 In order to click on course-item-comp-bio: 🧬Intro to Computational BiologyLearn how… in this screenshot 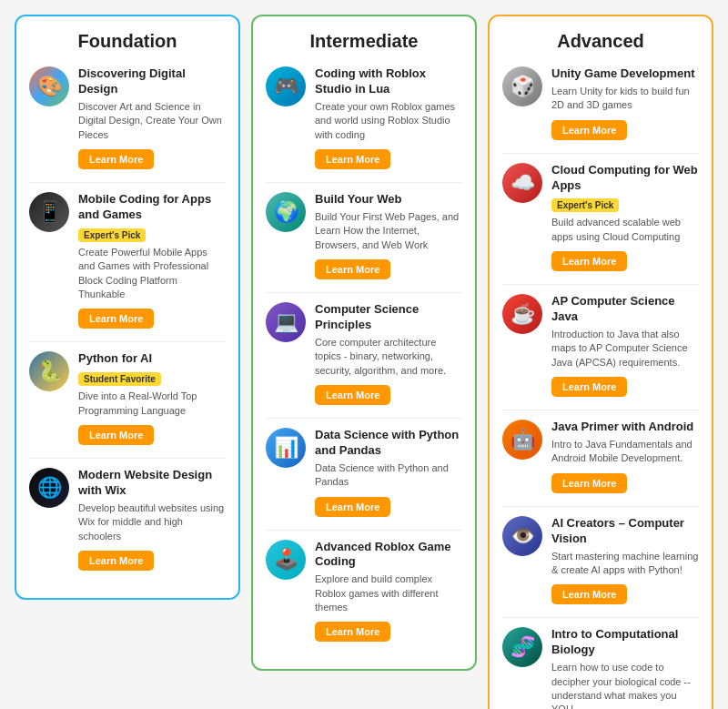, I will do `click(601, 668)`.